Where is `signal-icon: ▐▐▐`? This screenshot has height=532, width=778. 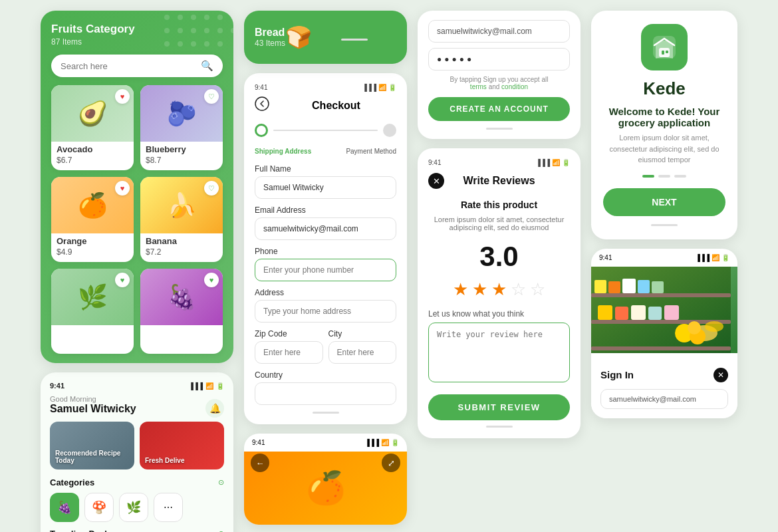
signal-icon: ▐▐▐ is located at coordinates (195, 386).